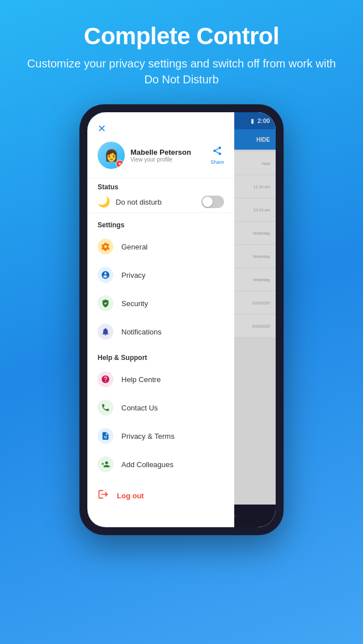  I want to click on moon-icon: 🌙, so click(104, 202).